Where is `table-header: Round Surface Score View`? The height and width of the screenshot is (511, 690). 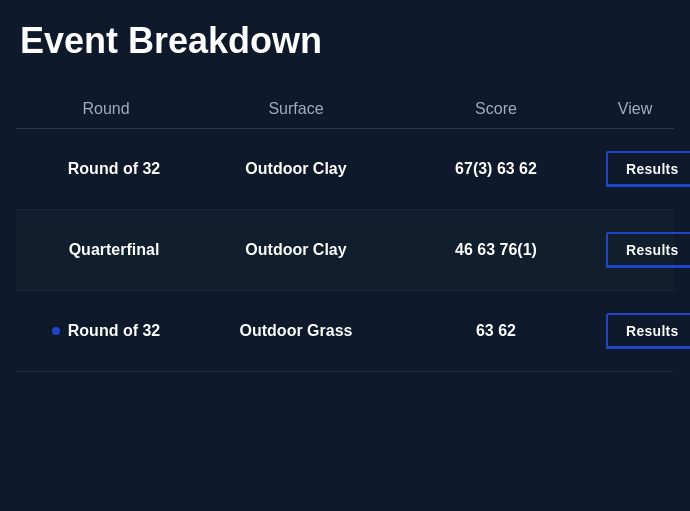 table-header: Round Surface Score View is located at coordinates (345, 110).